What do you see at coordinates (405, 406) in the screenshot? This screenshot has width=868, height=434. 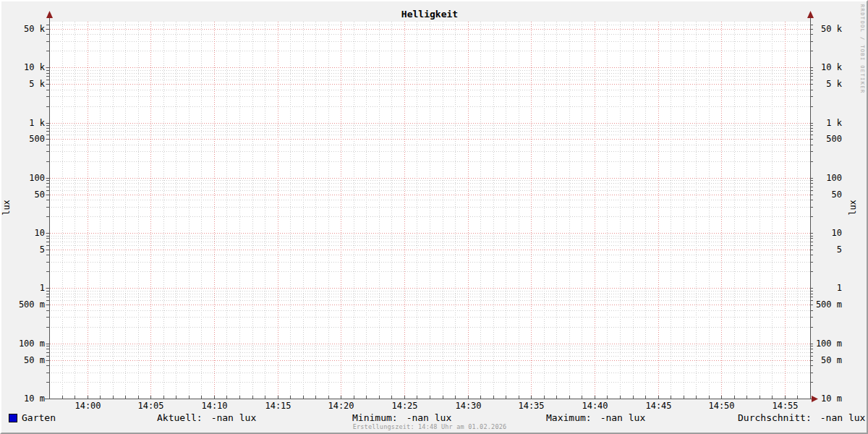 I see `x-axis-tick-label: 14:25` at bounding box center [405, 406].